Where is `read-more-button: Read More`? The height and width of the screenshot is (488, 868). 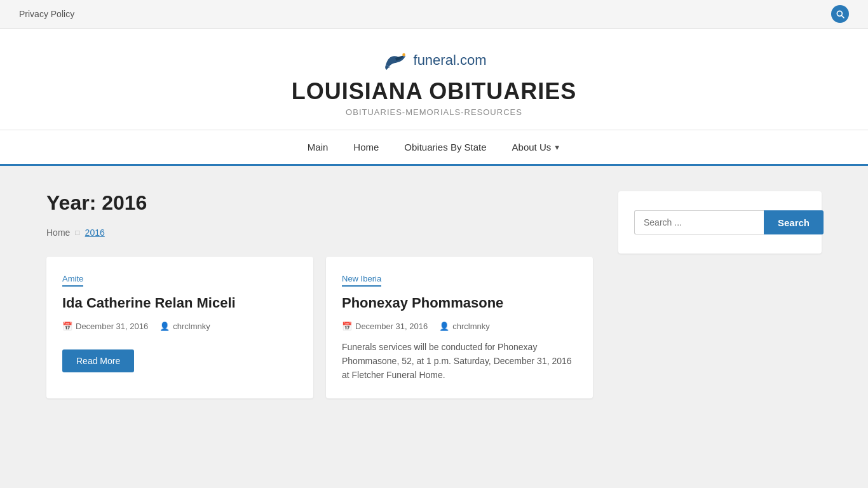
read-more-button: Read More is located at coordinates (98, 361).